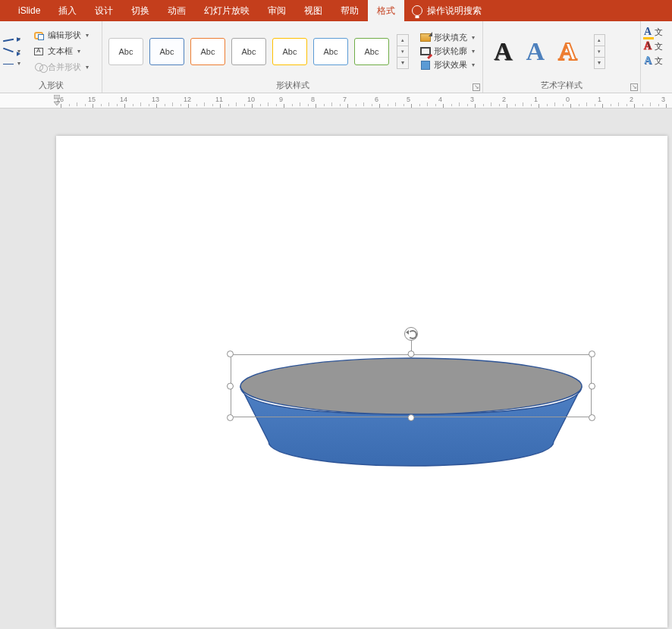 The height and width of the screenshot is (629, 672). I want to click on shape-outline-label: 形状轮廓, so click(451, 52).